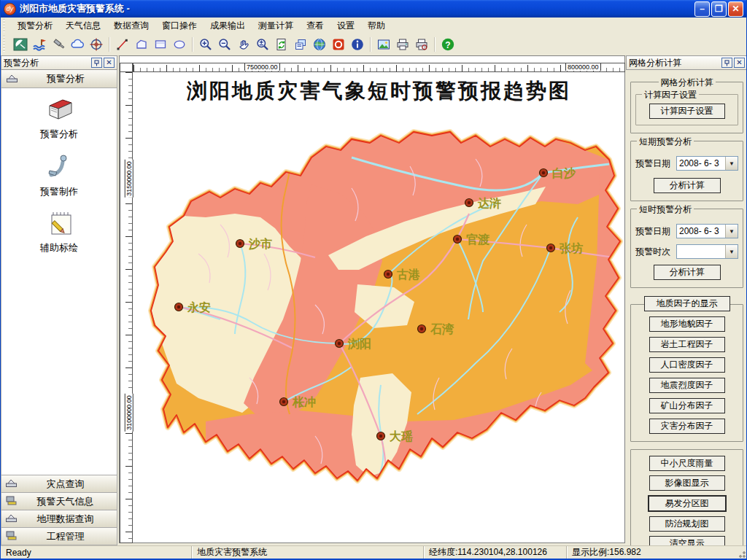 The width and height of the screenshot is (747, 560). Describe the element at coordinates (687, 344) in the screenshot. I see `geotech-factor-button: 岩土工程因子` at that location.